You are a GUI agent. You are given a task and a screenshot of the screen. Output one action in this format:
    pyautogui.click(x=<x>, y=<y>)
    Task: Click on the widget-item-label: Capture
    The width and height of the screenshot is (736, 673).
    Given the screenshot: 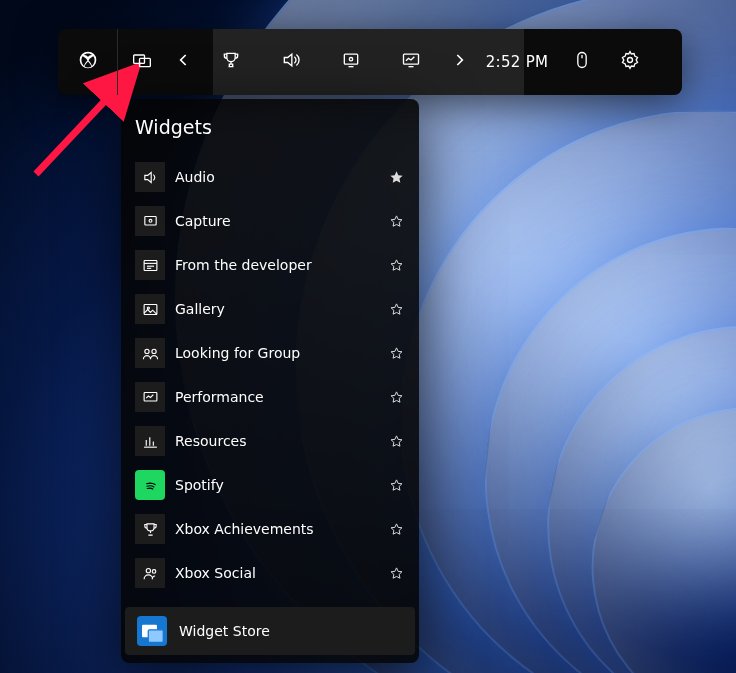 What is the action you would take?
    pyautogui.click(x=276, y=221)
    